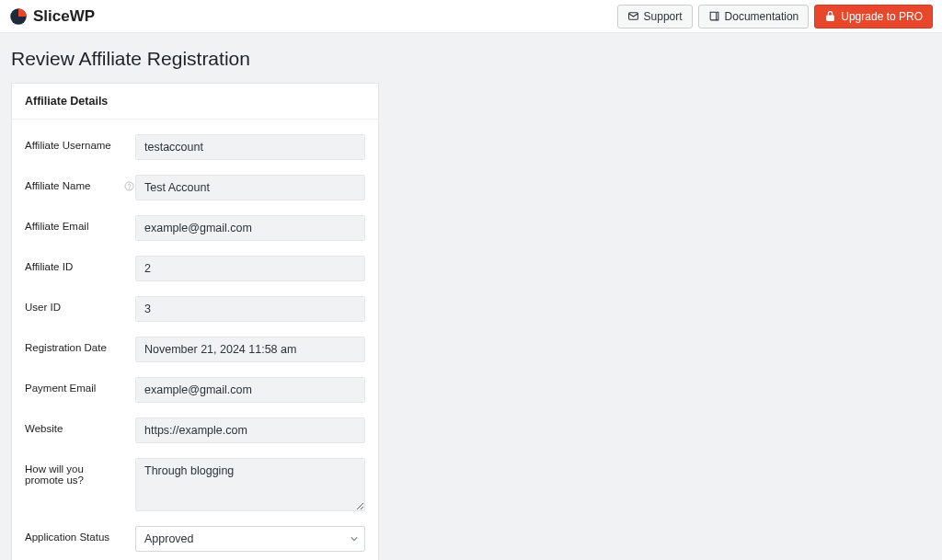 The width and height of the screenshot is (942, 560). I want to click on textarea-promote: Through blogging, so click(250, 485).